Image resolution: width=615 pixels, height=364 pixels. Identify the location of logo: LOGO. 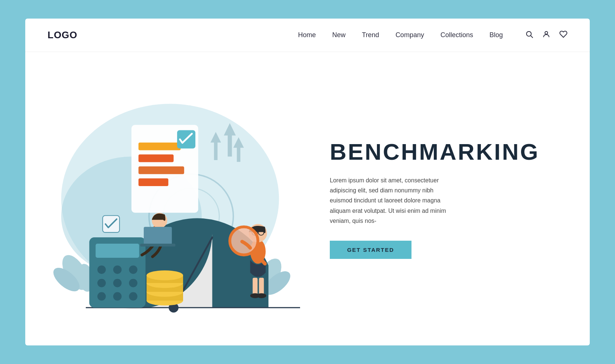
(62, 35).